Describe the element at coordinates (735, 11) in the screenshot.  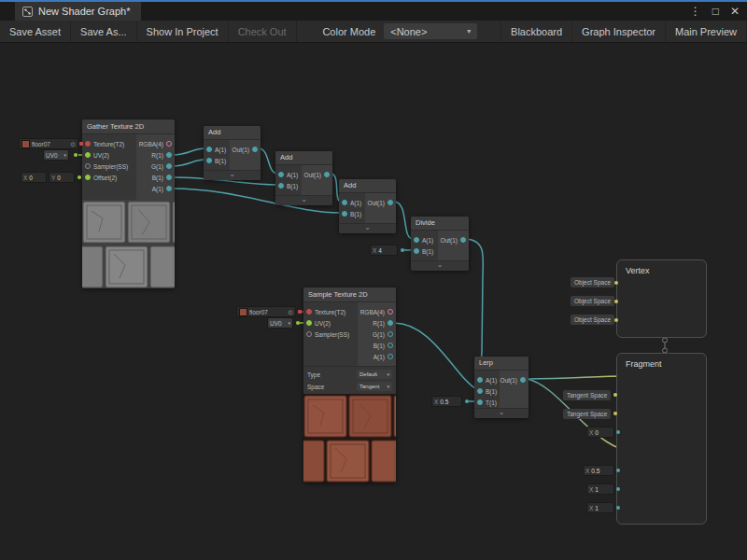
I see `close-icon: ✕` at that location.